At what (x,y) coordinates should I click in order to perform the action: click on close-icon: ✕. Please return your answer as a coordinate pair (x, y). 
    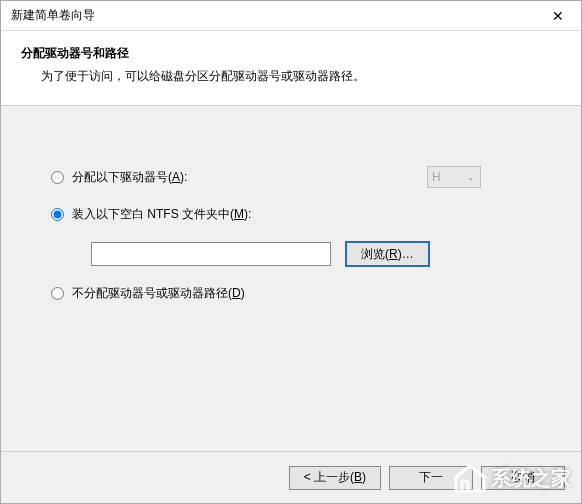
    Looking at the image, I should click on (558, 16).